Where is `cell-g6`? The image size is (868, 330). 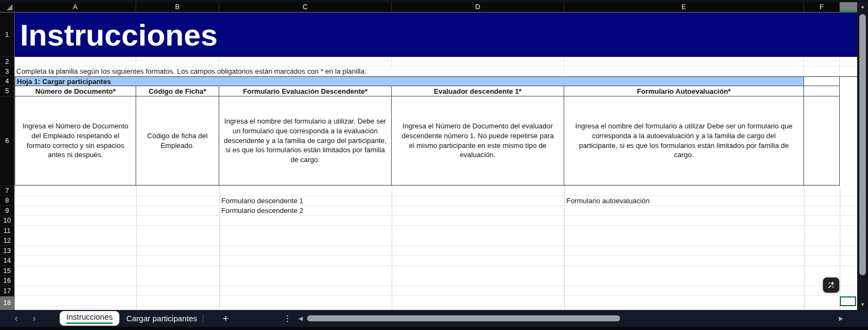 cell-g6 is located at coordinates (848, 141).